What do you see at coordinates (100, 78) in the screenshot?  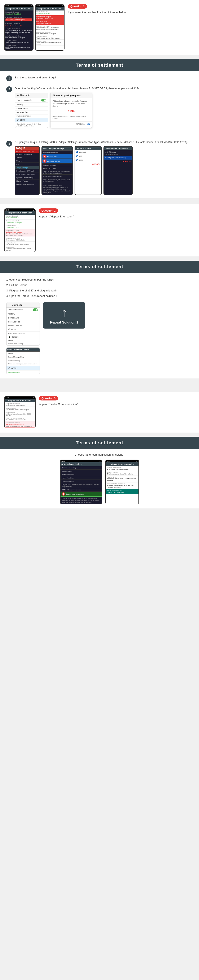 I see `step-1-row: 1 Exit the software, and enter it again` at bounding box center [100, 78].